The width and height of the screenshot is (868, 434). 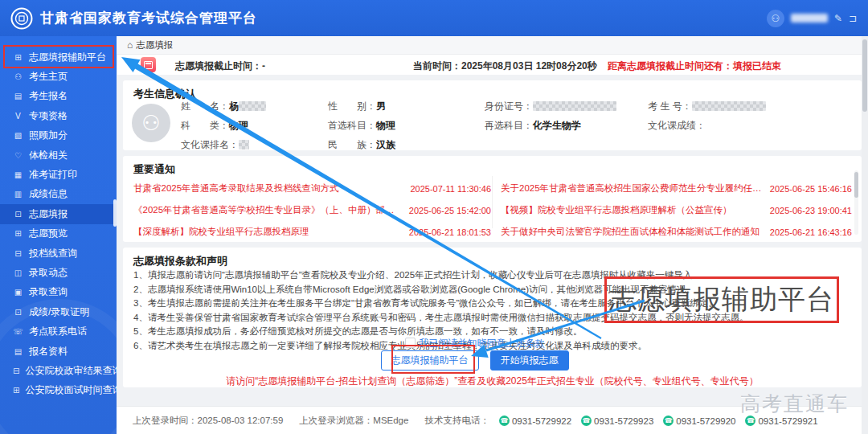 I want to click on notice-link: 甘肃省2025年普通高考录取结果及投档线查询方式2025-07-11 11:30…, so click(x=312, y=188).